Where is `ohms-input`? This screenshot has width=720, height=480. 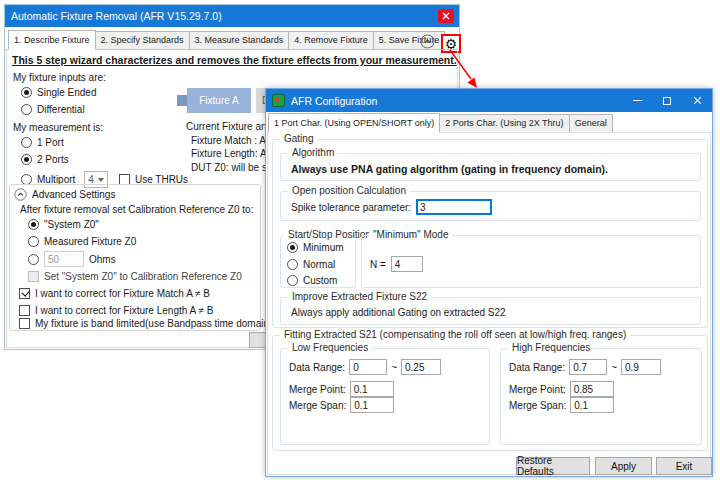
ohms-input is located at coordinates (64, 259).